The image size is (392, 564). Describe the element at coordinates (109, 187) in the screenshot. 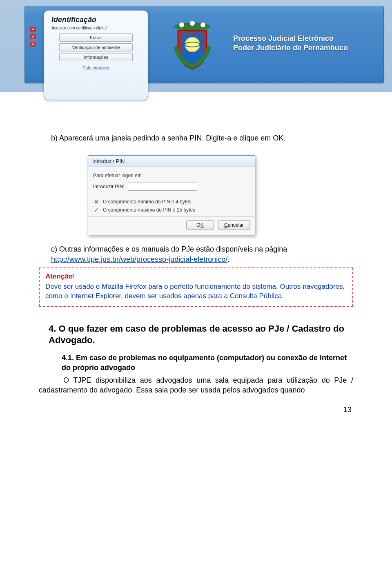

I see `pin-label: Introduzir PIN:` at that location.